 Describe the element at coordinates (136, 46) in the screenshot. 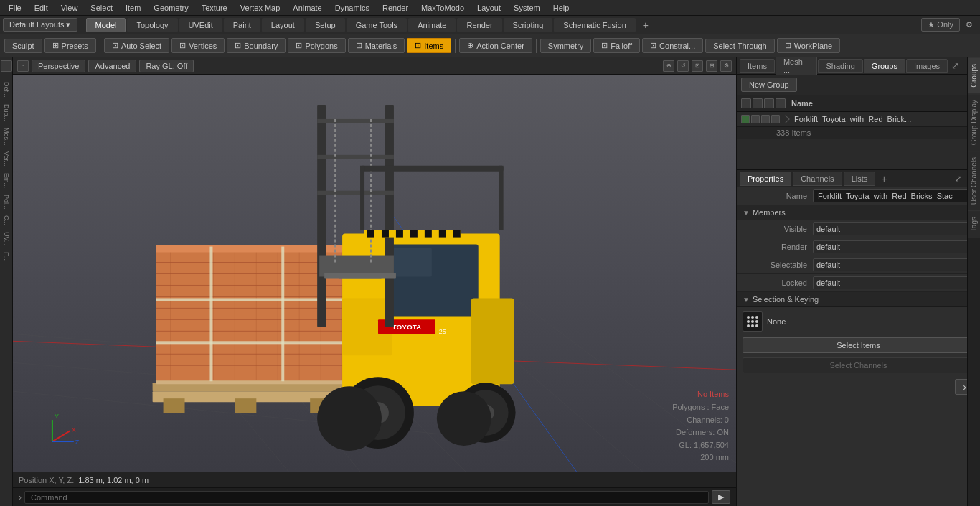

I see `auto-select-button: ⊡ Auto Select` at that location.